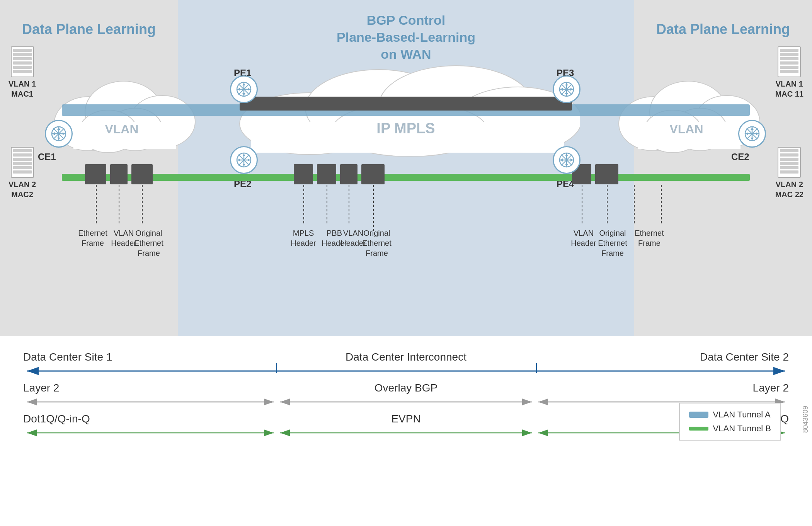  What do you see at coordinates (567, 89) in the screenshot?
I see `router-pe3` at bounding box center [567, 89].